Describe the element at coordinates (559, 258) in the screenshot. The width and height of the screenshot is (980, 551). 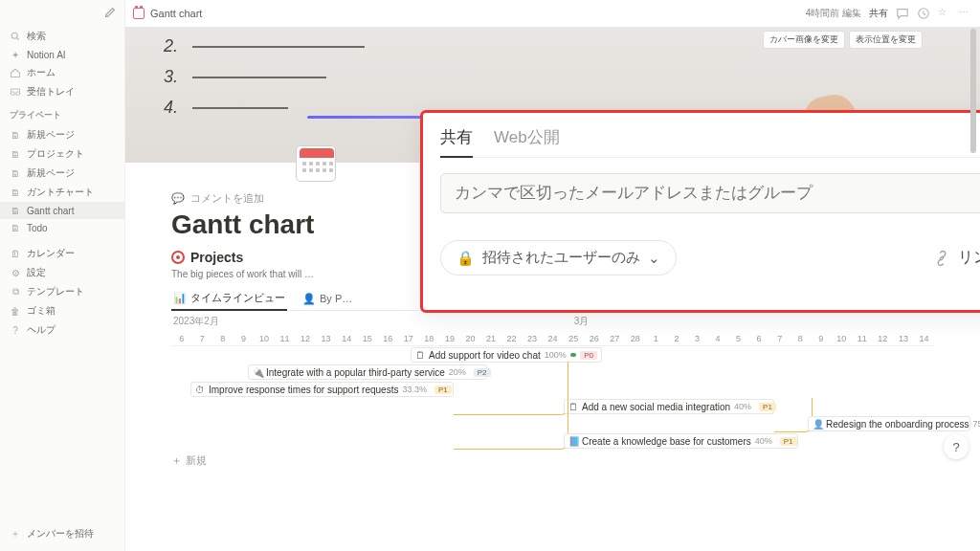
I see `permission-dropdown: 🔒 招待されたユーザーのみ ⌄` at that location.